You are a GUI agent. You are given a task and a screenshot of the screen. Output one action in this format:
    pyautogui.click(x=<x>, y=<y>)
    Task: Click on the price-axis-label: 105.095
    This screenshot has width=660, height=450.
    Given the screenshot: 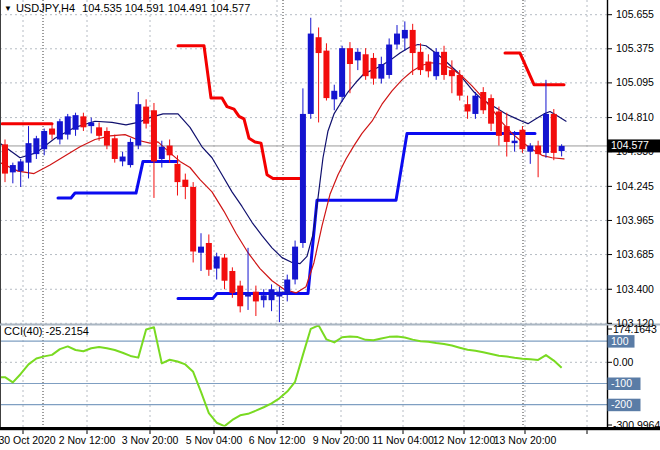 What is the action you would take?
    pyautogui.click(x=635, y=82)
    